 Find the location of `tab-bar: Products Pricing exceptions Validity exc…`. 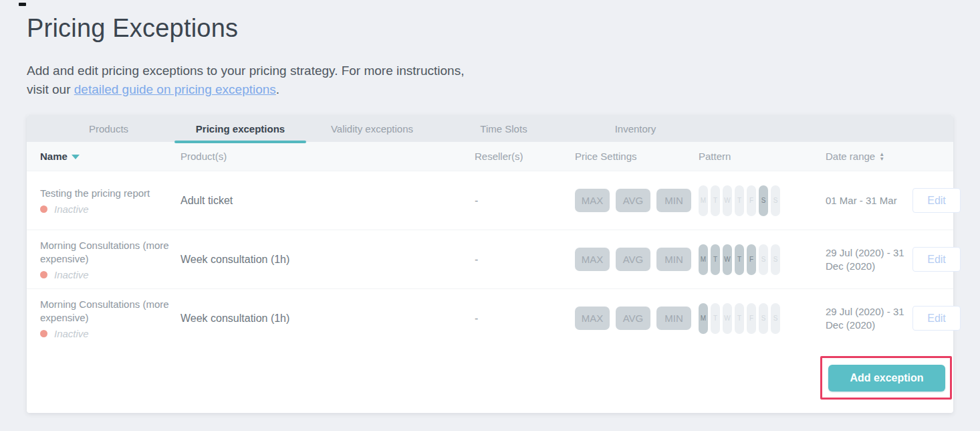

tab-bar: Products Pricing exceptions Validity exc… is located at coordinates (490, 128).